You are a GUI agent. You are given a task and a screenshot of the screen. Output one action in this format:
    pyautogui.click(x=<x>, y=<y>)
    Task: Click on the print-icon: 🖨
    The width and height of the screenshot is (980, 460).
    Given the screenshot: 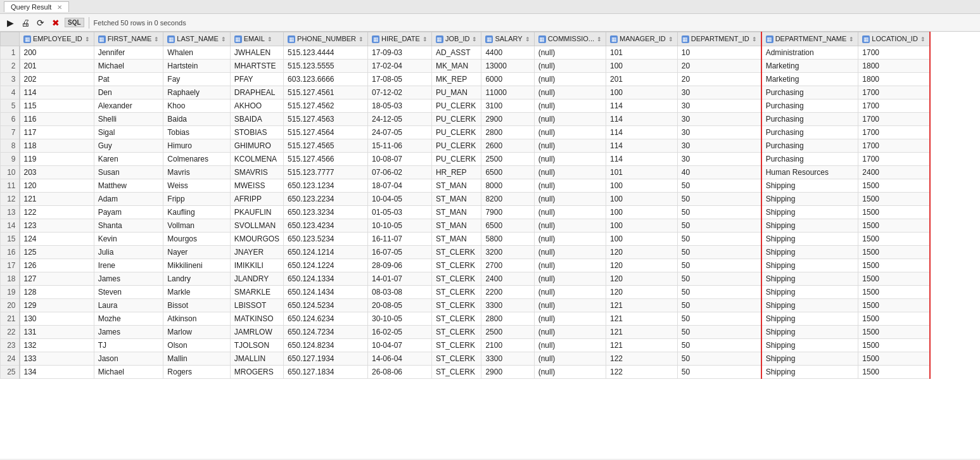 What is the action you would take?
    pyautogui.click(x=25, y=23)
    